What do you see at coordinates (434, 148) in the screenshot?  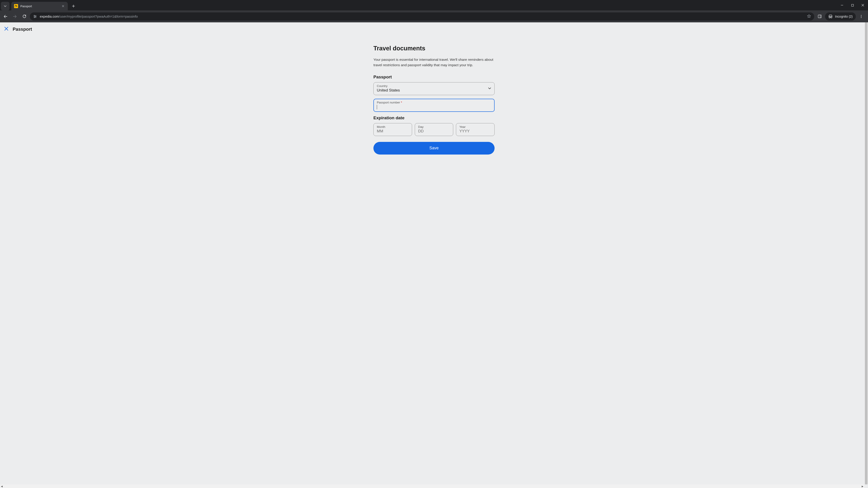 I see `save-button: Save` at bounding box center [434, 148].